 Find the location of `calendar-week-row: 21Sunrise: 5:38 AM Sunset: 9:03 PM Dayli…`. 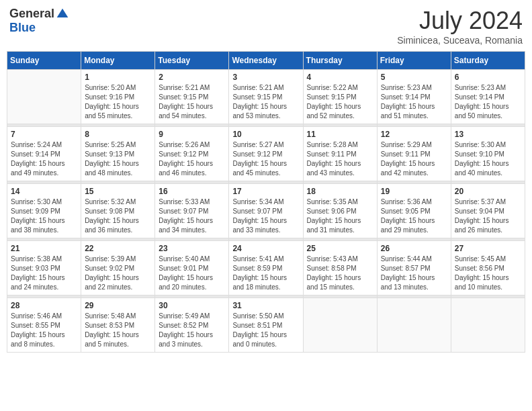

calendar-week-row: 21Sunrise: 5:38 AM Sunset: 9:03 PM Dayli… is located at coordinates (266, 269).